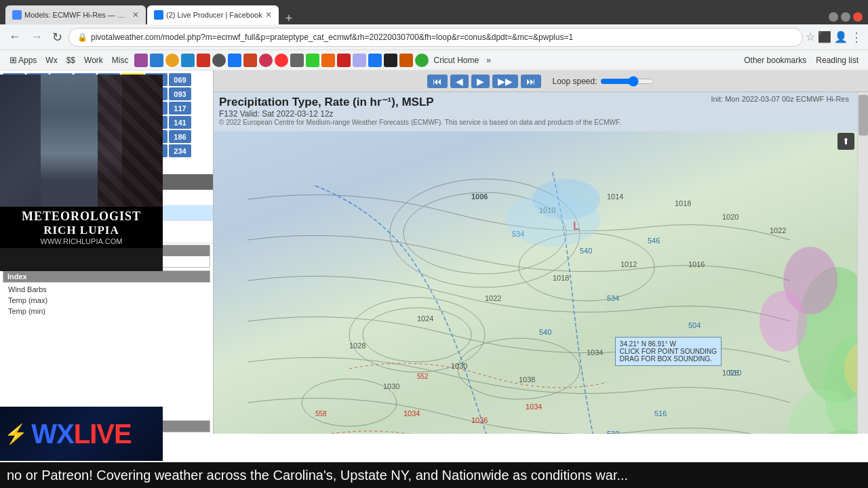  I want to click on lightning-bolt-icon: ⚡, so click(16, 434).